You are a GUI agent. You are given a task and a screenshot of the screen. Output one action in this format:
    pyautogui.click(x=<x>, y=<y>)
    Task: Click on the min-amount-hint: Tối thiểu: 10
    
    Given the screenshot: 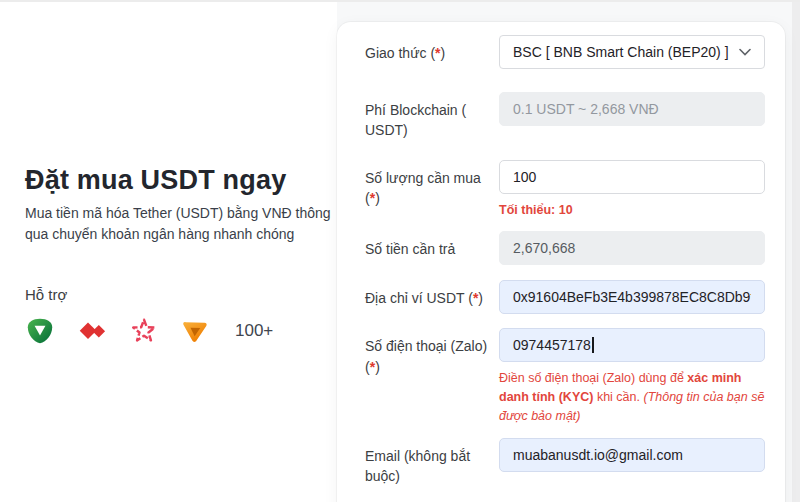 What is the action you would take?
    pyautogui.click(x=632, y=210)
    